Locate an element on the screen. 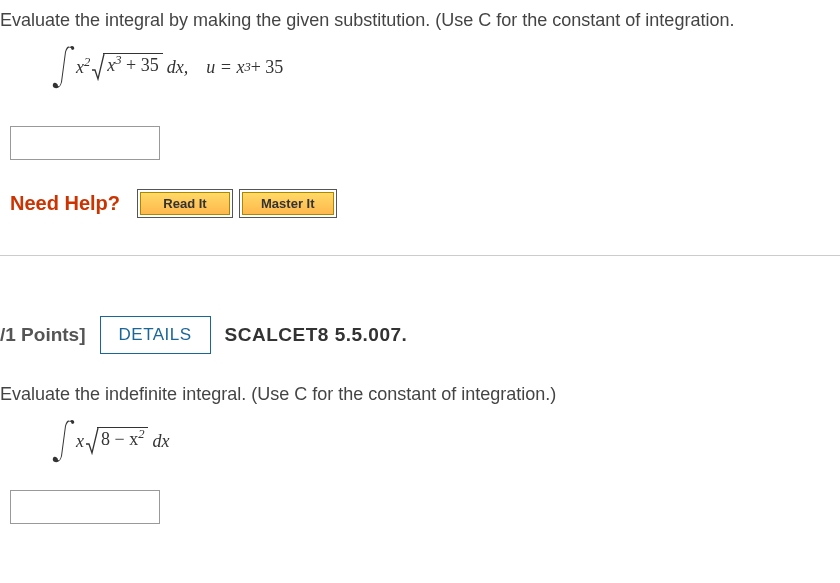  q2-integral: x 8 − x2 dx is located at coordinates (420, 441).